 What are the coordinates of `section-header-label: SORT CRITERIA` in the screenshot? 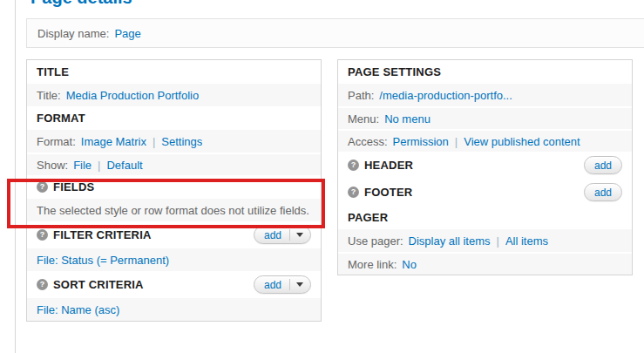 It's located at (98, 284).